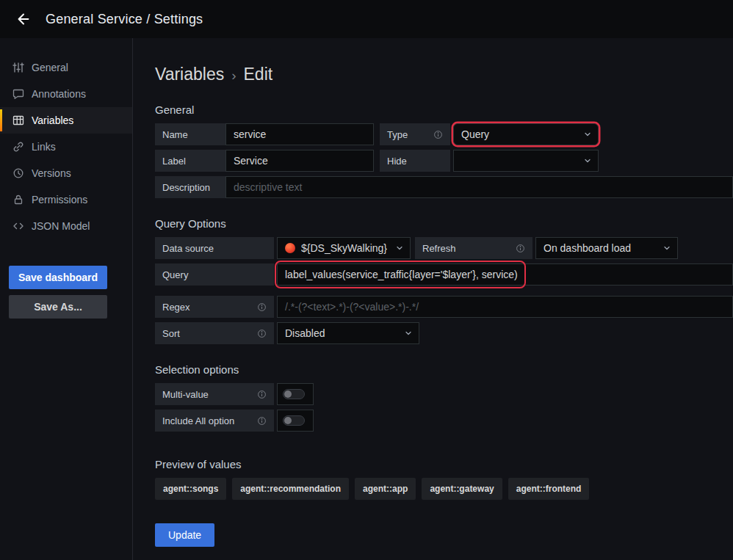 The height and width of the screenshot is (560, 733). What do you see at coordinates (505, 274) in the screenshot?
I see `query-input` at bounding box center [505, 274].